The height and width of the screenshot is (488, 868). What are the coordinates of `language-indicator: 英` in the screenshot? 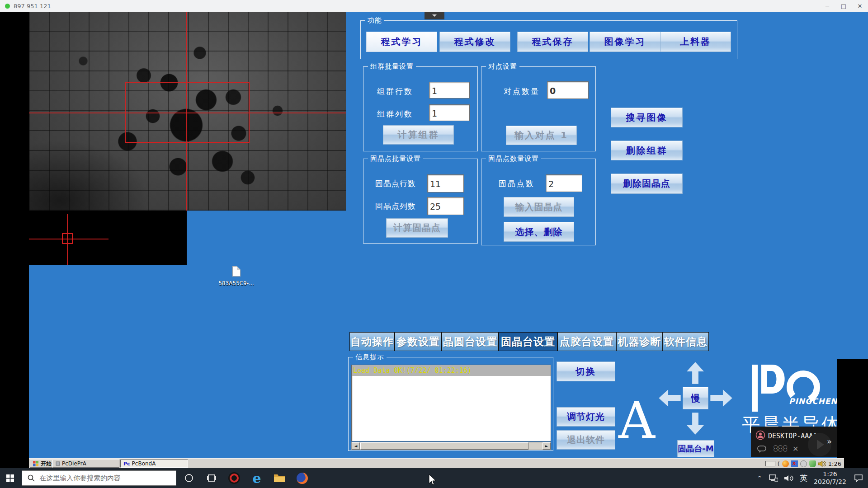 It's located at (804, 478).